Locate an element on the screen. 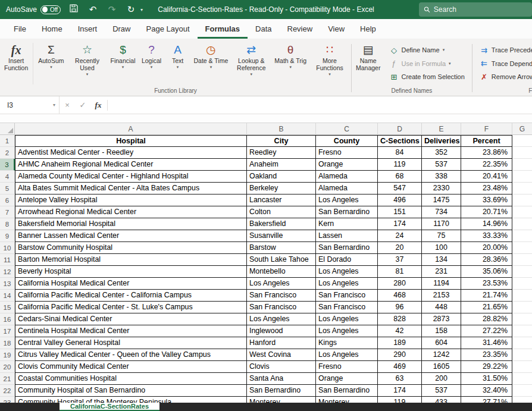 The height and width of the screenshot is (411, 532). ribbon-more-functions-button: ∷More Functions▾ is located at coordinates (330, 64).